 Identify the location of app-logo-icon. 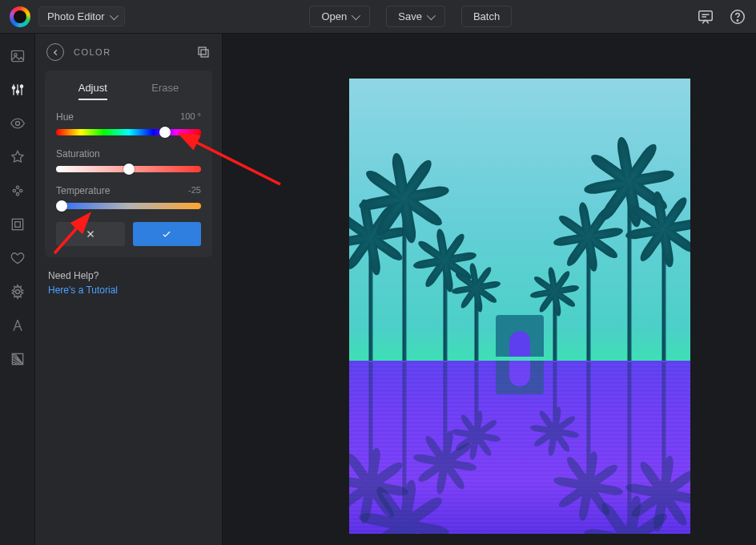
(20, 17).